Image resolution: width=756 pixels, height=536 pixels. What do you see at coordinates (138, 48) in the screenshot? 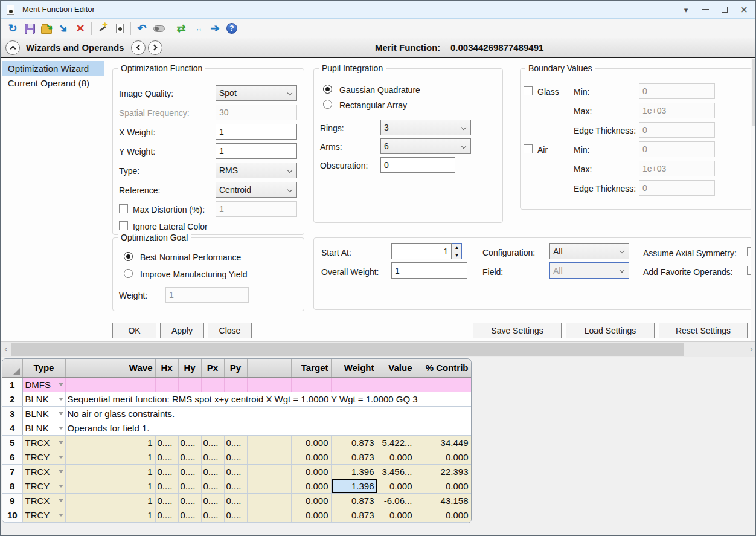
I see `prev-section-button` at bounding box center [138, 48].